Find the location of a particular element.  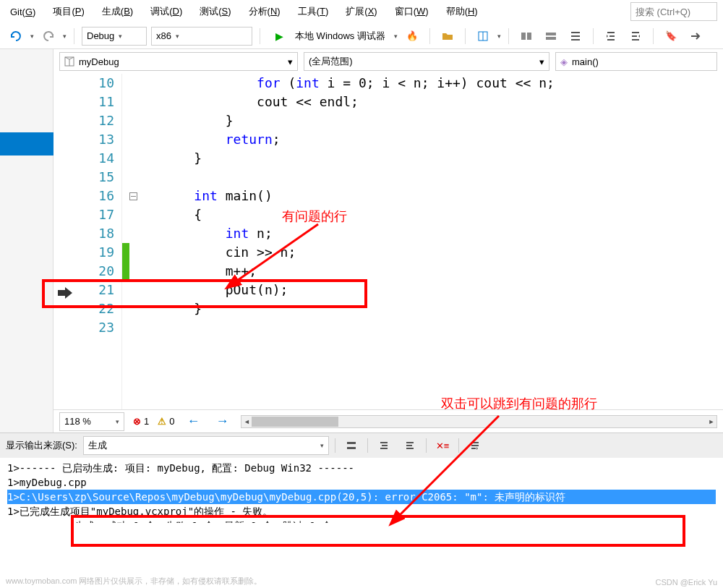

cube-icon: ◈ is located at coordinates (564, 62).